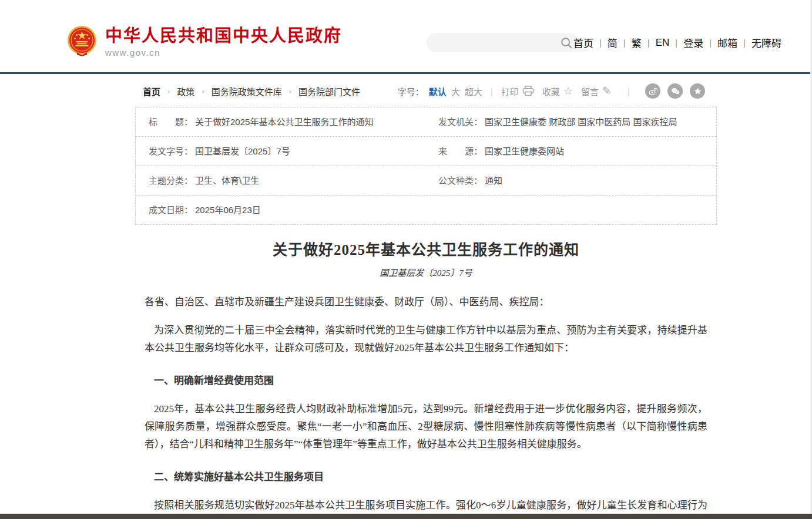  I want to click on meta-source-label: 来 源：, so click(461, 151).